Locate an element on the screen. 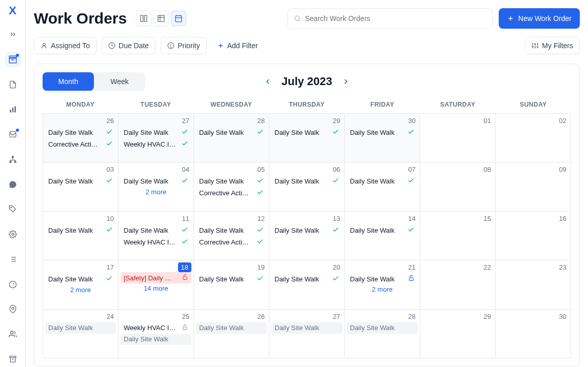  nav-archive-icon is located at coordinates (13, 359).